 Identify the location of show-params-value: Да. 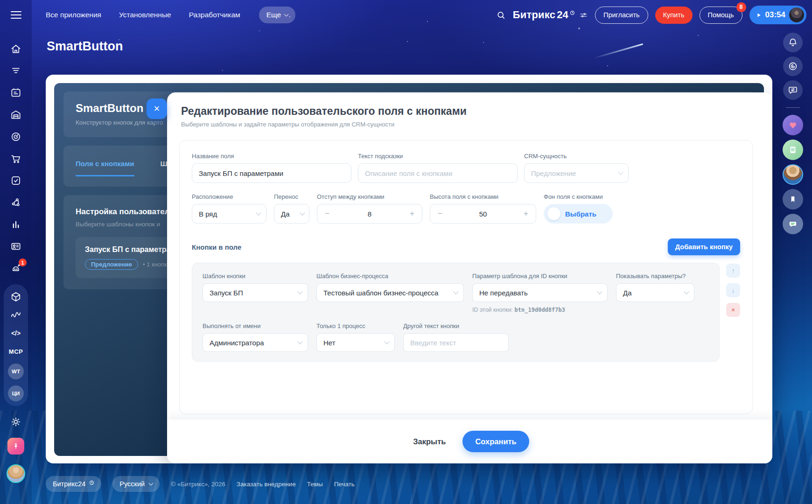
(627, 293).